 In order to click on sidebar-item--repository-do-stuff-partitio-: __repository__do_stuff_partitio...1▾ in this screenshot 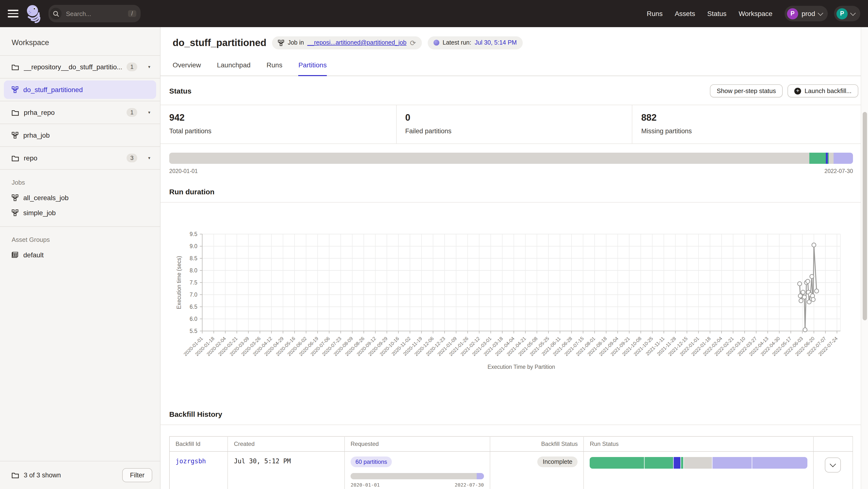, I will do `click(80, 67)`.